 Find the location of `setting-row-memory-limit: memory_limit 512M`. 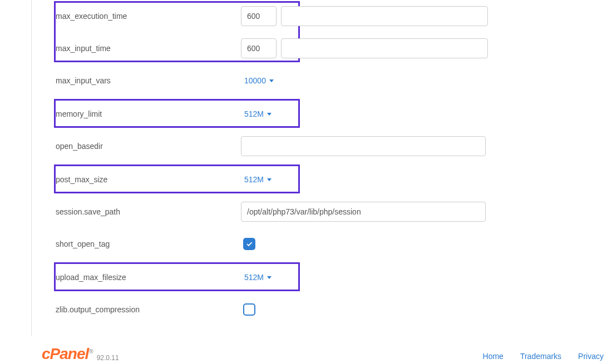

setting-row-memory-limit: memory_limit 512M is located at coordinates (320, 114).